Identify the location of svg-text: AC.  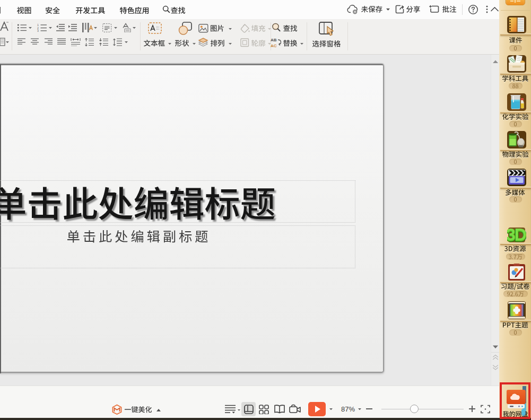
(274, 46).